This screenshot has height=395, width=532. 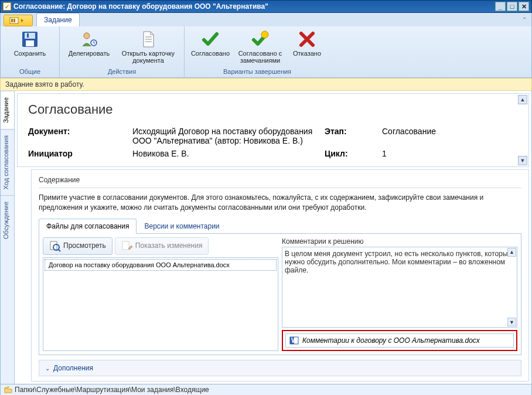 What do you see at coordinates (161, 304) in the screenshot?
I see `file-list: Договор на поставку оборудования ООО Аль…` at bounding box center [161, 304].